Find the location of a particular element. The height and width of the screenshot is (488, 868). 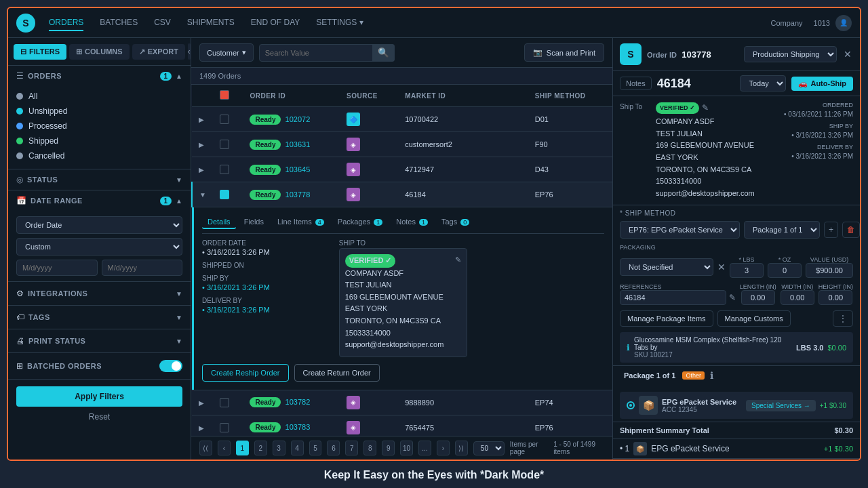

order-id-link-5: 103782 is located at coordinates (298, 402).